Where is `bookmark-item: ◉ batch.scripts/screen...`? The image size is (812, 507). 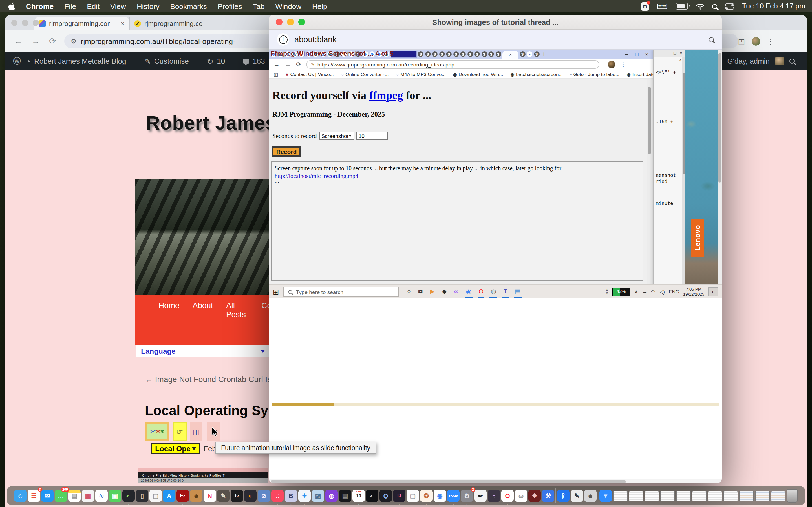 bookmark-item: ◉ batch.scripts/screen... is located at coordinates (536, 74).